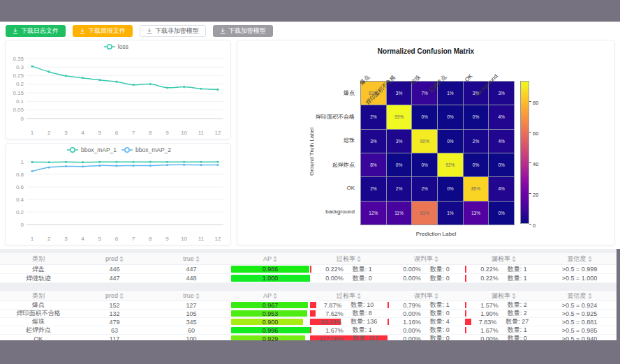 The width and height of the screenshot is (620, 364). I want to click on x-tick-label: 10, so click(184, 132).